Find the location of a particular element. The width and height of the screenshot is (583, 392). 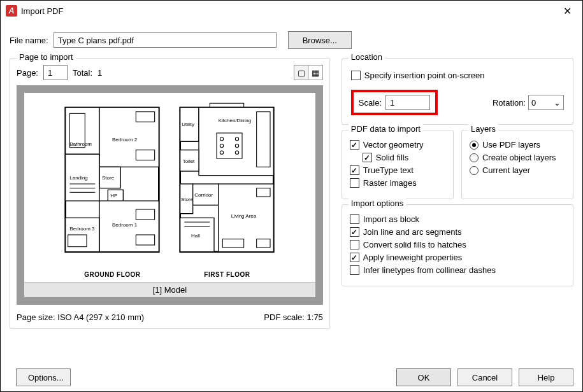

vector-geometry-checkbox is located at coordinates (354, 145).